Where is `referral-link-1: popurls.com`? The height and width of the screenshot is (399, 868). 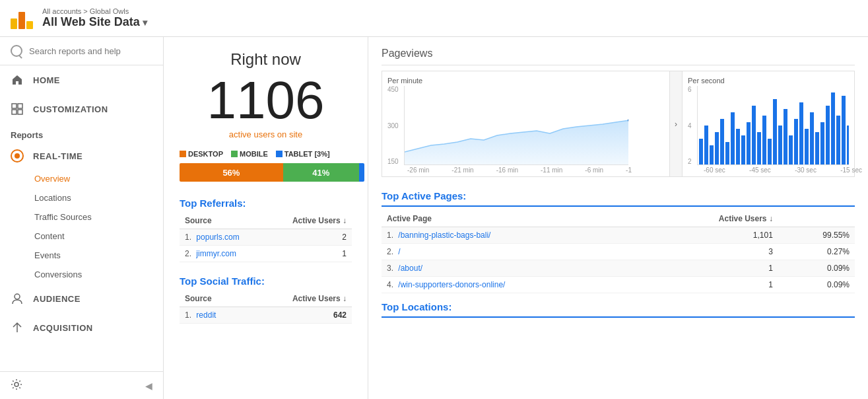
referral-link-1: popurls.com is located at coordinates (218, 237).